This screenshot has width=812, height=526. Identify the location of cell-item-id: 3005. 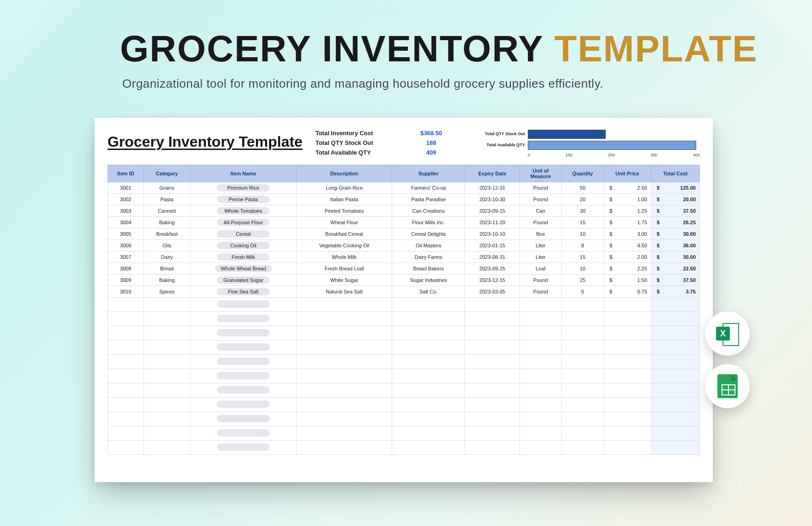
(126, 234).